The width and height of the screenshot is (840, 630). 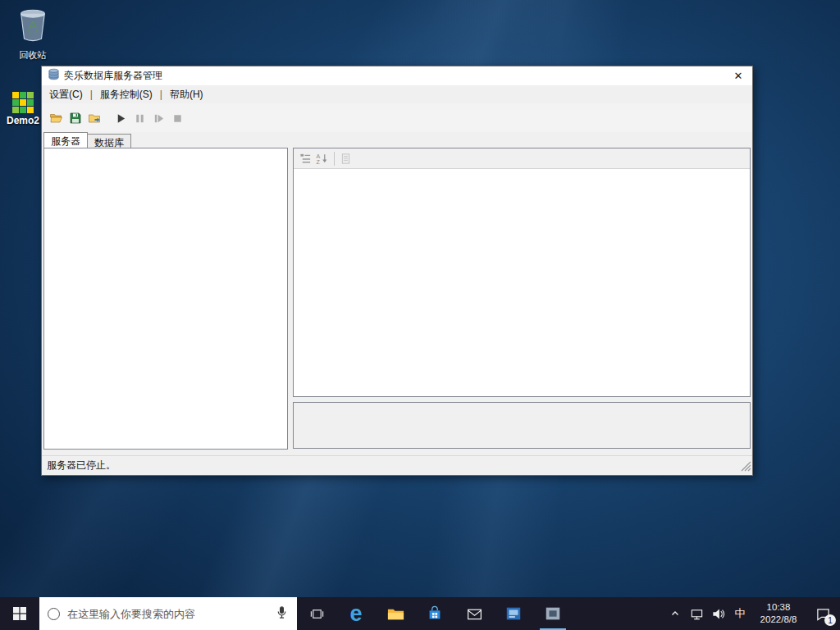 I want to click on search-icon, so click(x=54, y=614).